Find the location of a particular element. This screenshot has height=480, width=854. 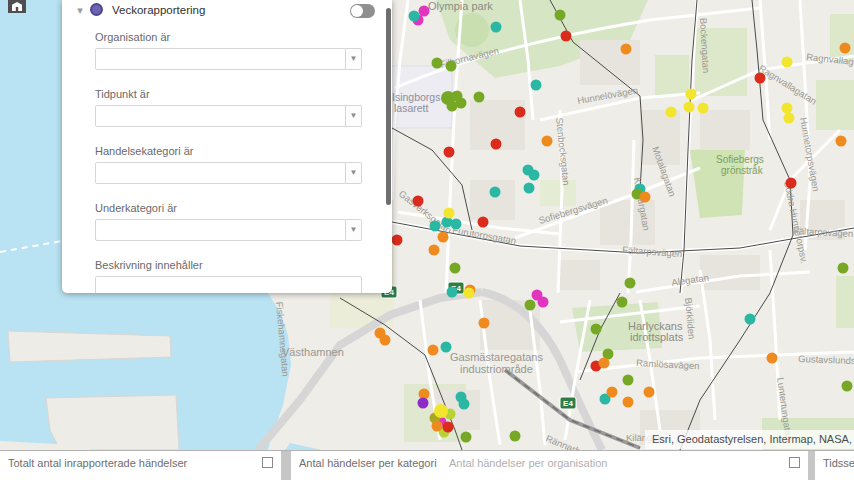

field-beskrivning: Beskrivning innehåller is located at coordinates (228, 276).